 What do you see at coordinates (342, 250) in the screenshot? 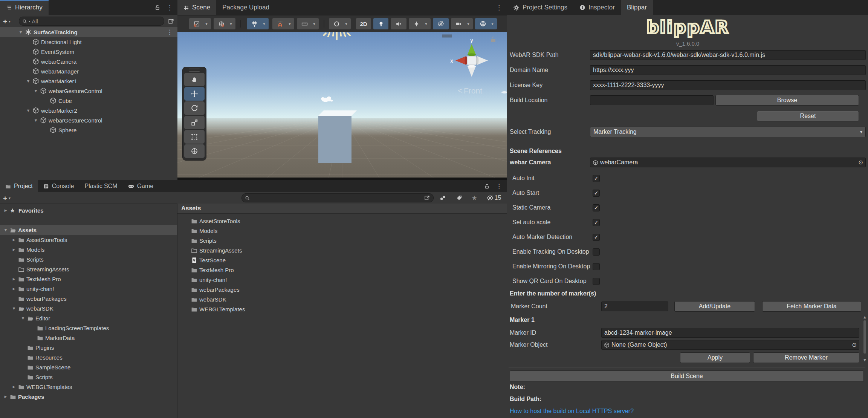
I see `list-item: StreamingAssets` at bounding box center [342, 250].